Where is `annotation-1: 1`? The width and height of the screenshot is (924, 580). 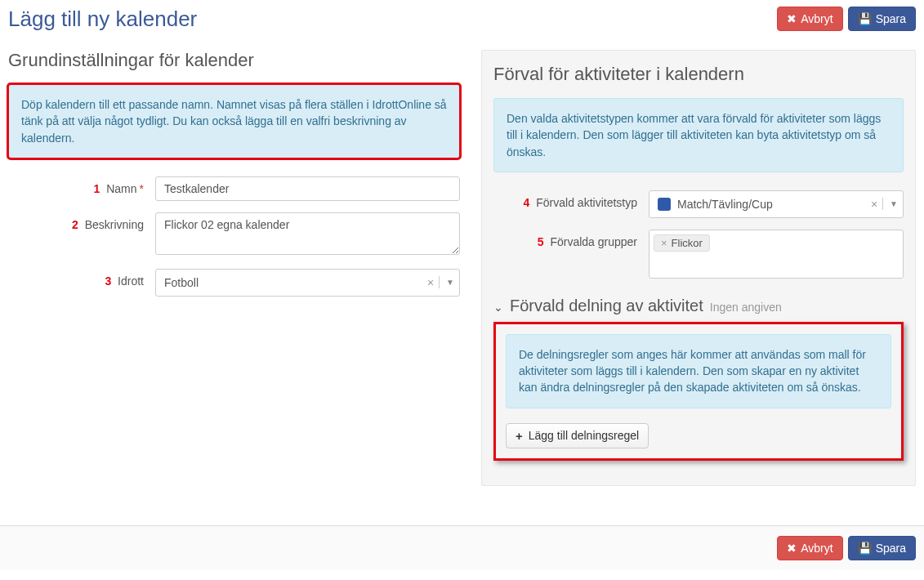 annotation-1: 1 is located at coordinates (97, 189).